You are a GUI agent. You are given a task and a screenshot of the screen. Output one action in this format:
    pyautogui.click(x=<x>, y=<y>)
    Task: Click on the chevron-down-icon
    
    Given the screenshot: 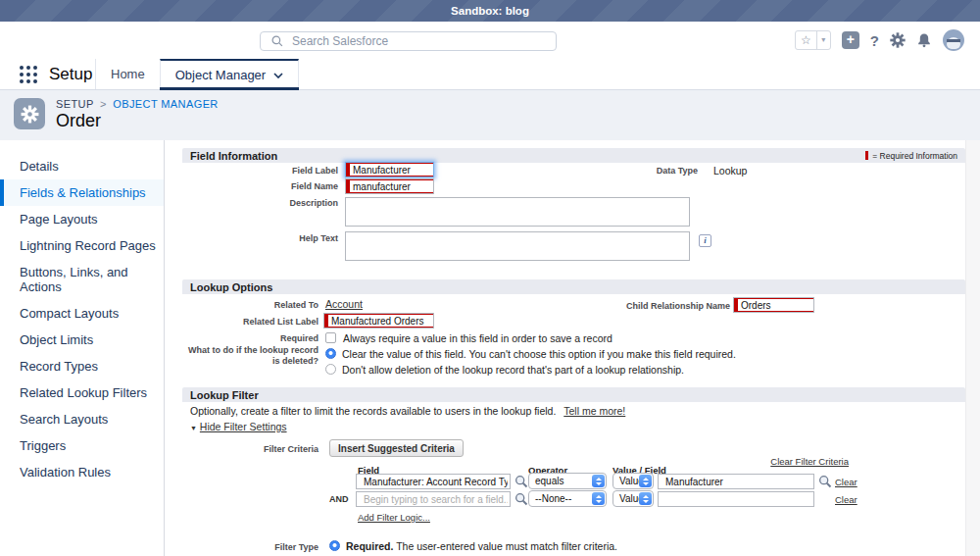 What is the action you would take?
    pyautogui.click(x=278, y=76)
    